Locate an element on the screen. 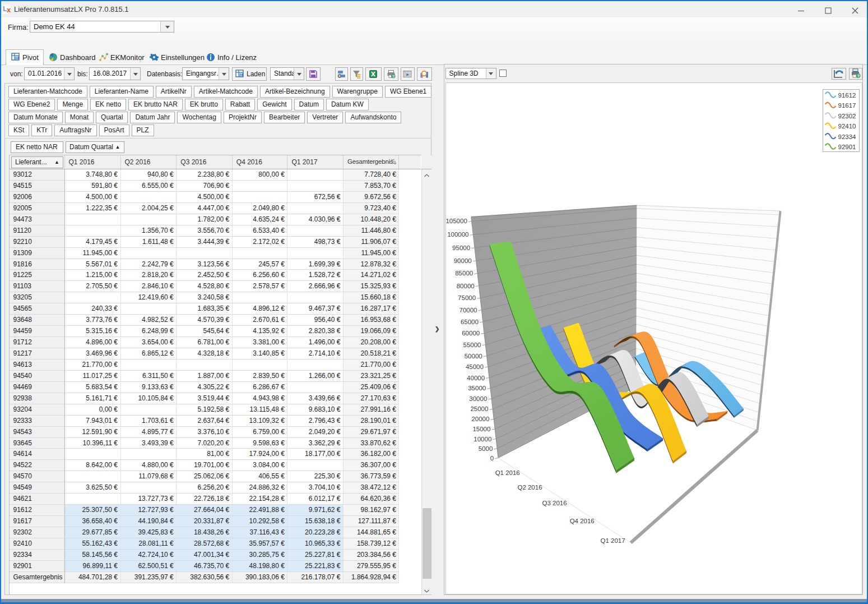  svg-text: 91612 is located at coordinates (847, 95).